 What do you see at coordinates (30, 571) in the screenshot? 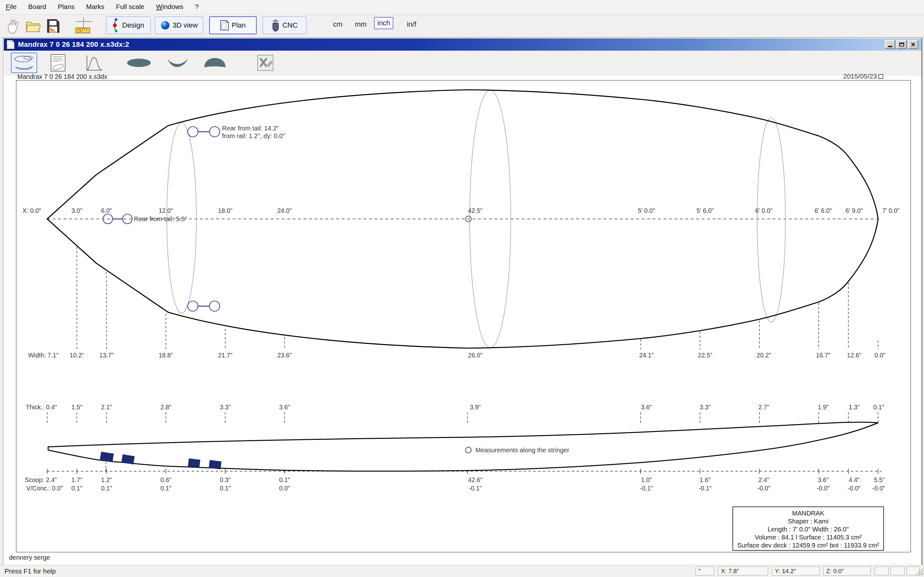
I see `status-help-text: Press F1 for help` at bounding box center [30, 571].